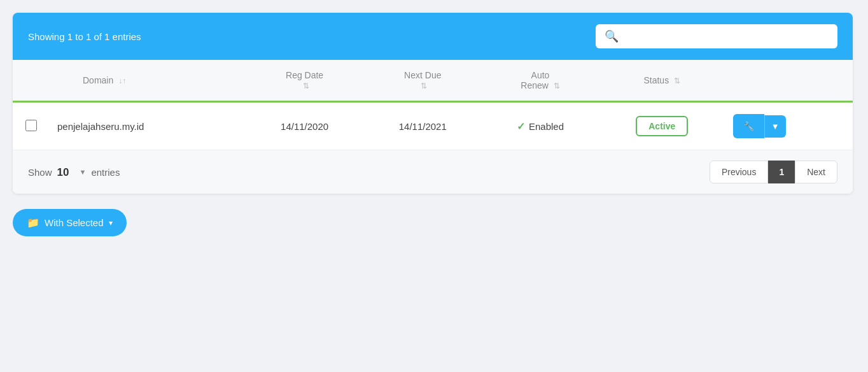 The width and height of the screenshot is (868, 372). Describe the element at coordinates (74, 223) in the screenshot. I see `with-selected-label: With Selected` at that location.